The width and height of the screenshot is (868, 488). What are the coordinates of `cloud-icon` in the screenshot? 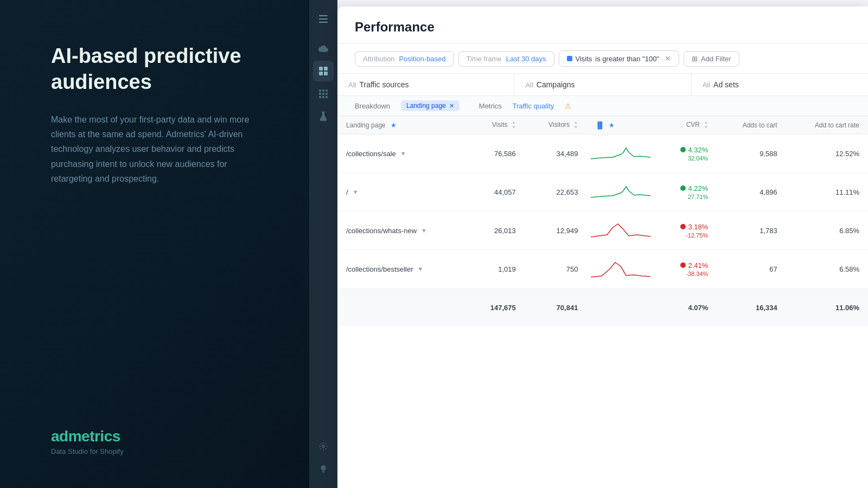 It's located at (323, 48).